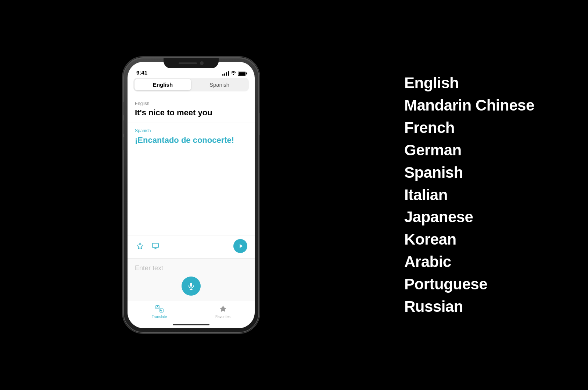 Image resolution: width=588 pixels, height=390 pixels. What do you see at coordinates (469, 128) in the screenshot?
I see `list-item: French` at bounding box center [469, 128].